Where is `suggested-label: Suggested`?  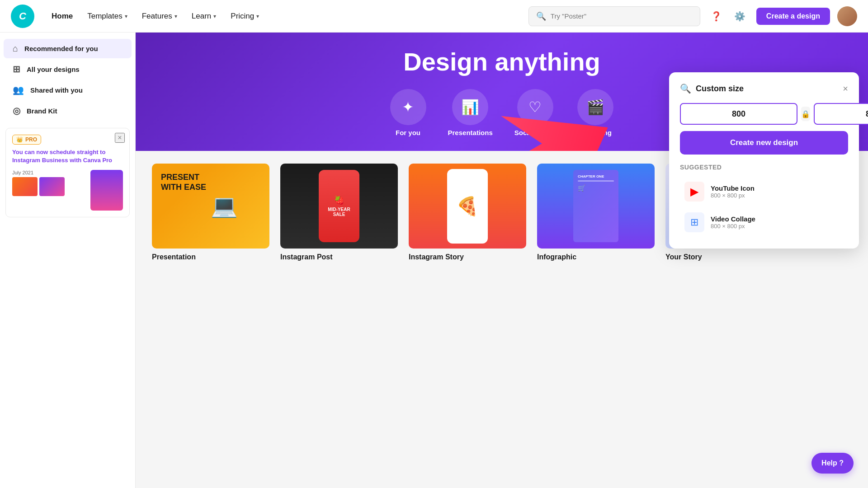 suggested-label: Suggested is located at coordinates (764, 167).